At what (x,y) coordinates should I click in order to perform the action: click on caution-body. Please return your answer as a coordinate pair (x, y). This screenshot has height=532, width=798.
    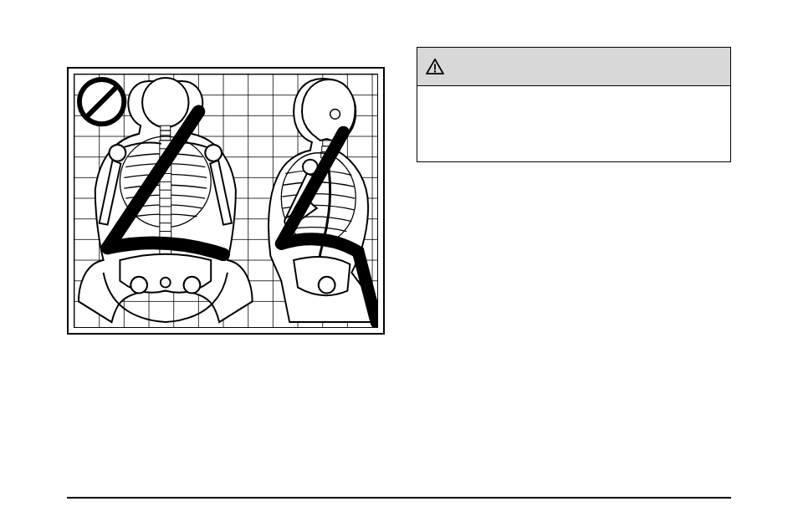
    Looking at the image, I should click on (574, 124).